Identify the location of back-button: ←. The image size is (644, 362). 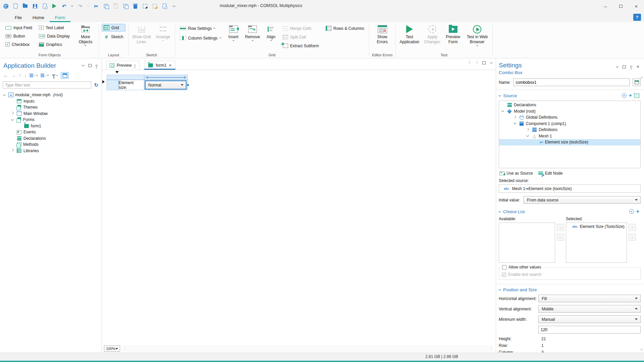
(6, 75).